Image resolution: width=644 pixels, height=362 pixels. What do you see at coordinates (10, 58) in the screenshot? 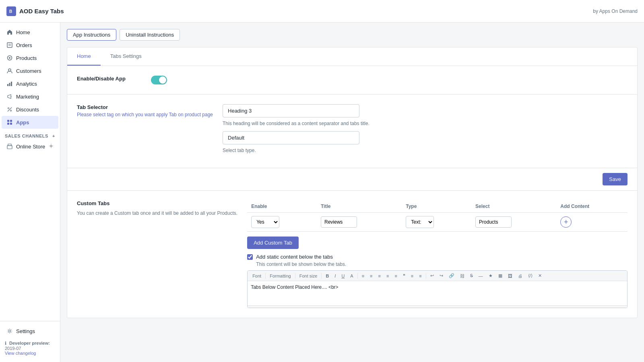
I see `products-icon` at bounding box center [10, 58].